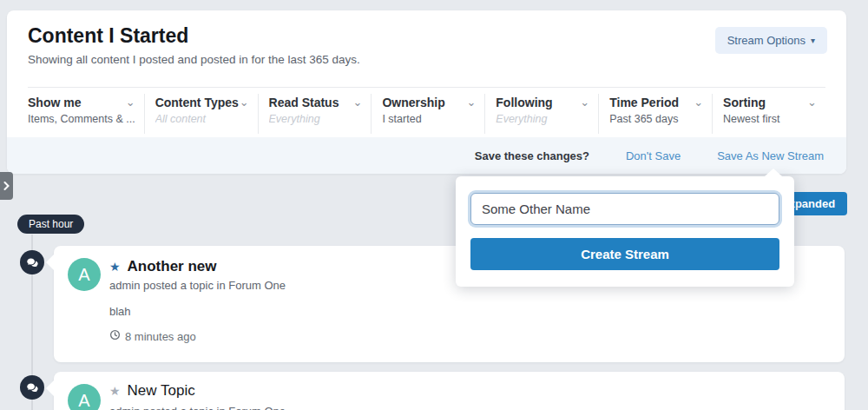 This screenshot has width=868, height=410. I want to click on stream-options-button: Stream Options ▾, so click(771, 40).